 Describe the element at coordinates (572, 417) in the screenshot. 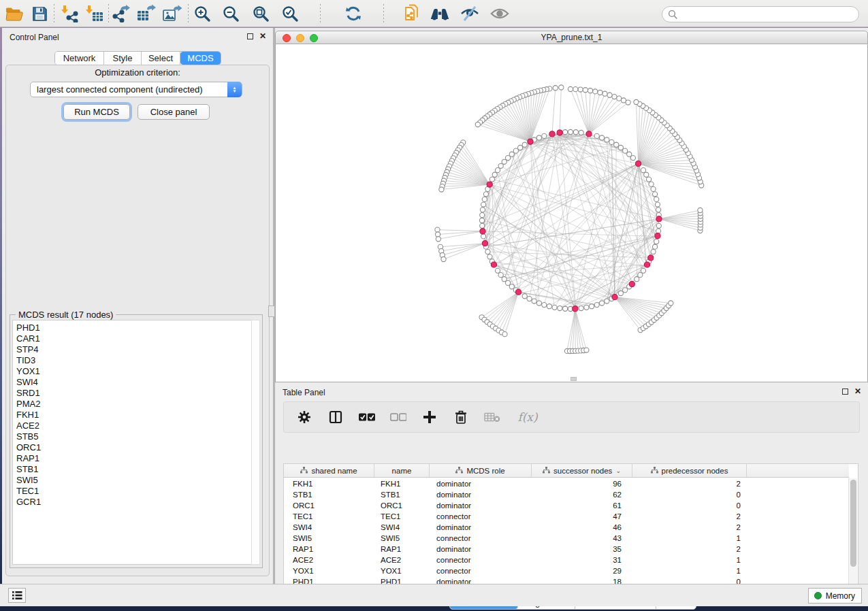

I see `table-toolbar: f(x)` at that location.